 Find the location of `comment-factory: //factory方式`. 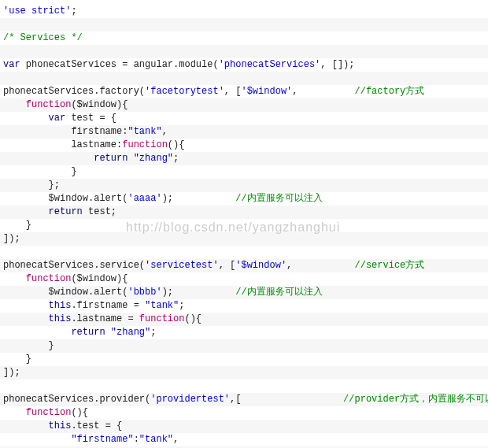

comment-factory: //factory方式 is located at coordinates (390, 91).